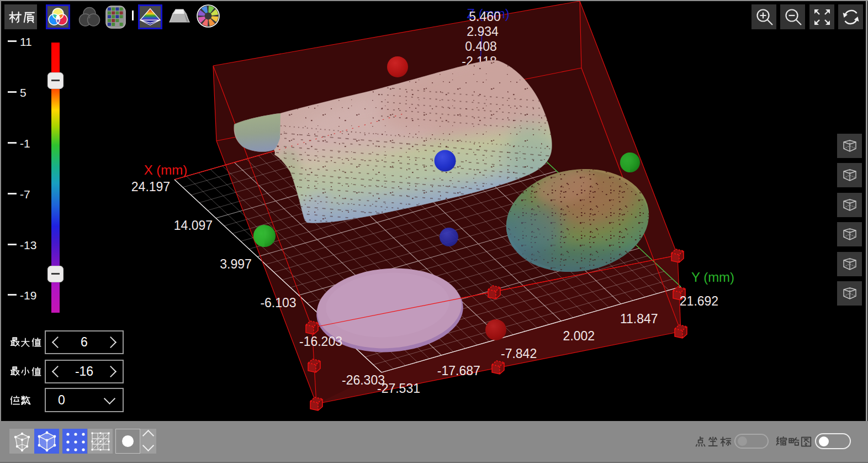 The image size is (868, 463). I want to click on svg-text: 2.934, so click(483, 31).